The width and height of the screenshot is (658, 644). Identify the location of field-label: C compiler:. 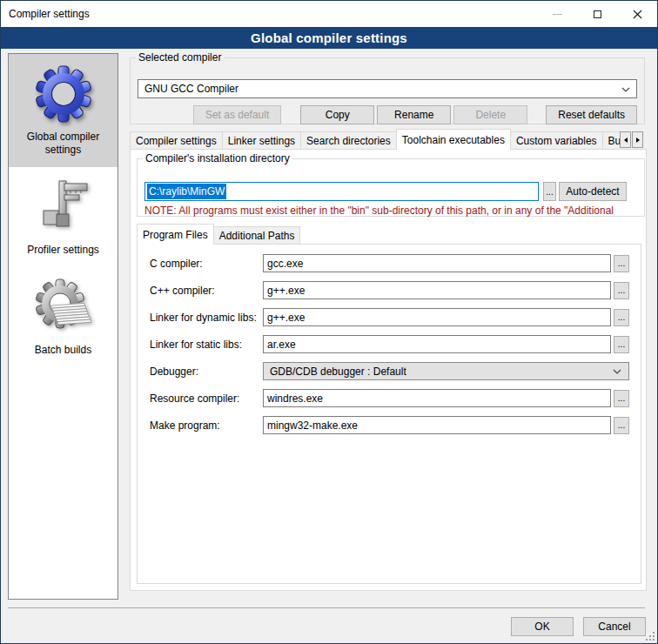
(206, 264).